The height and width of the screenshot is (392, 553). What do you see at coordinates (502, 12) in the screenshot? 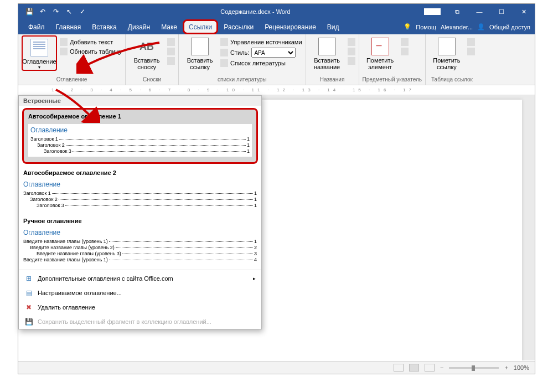
I see `maximize-icon: ☐` at bounding box center [502, 12].